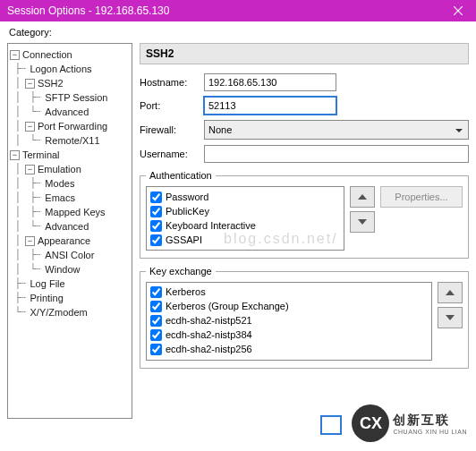 Image resolution: width=476 pixels, height=451 pixels. Describe the element at coordinates (429, 431) in the screenshot. I see `logo-text-pinyin: CHUANG XIN HU LIAN` at that location.